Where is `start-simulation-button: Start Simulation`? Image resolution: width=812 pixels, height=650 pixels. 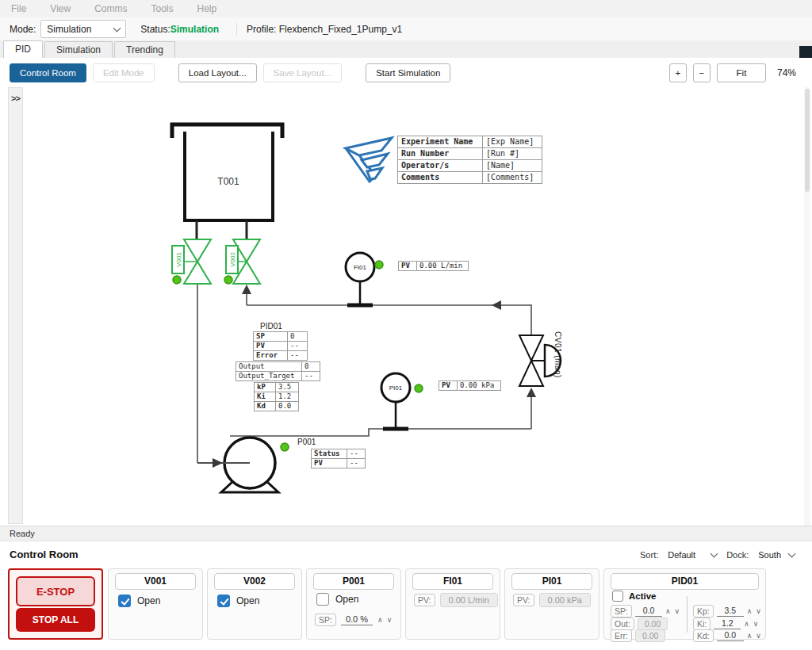 start-simulation-button: Start Simulation is located at coordinates (408, 73).